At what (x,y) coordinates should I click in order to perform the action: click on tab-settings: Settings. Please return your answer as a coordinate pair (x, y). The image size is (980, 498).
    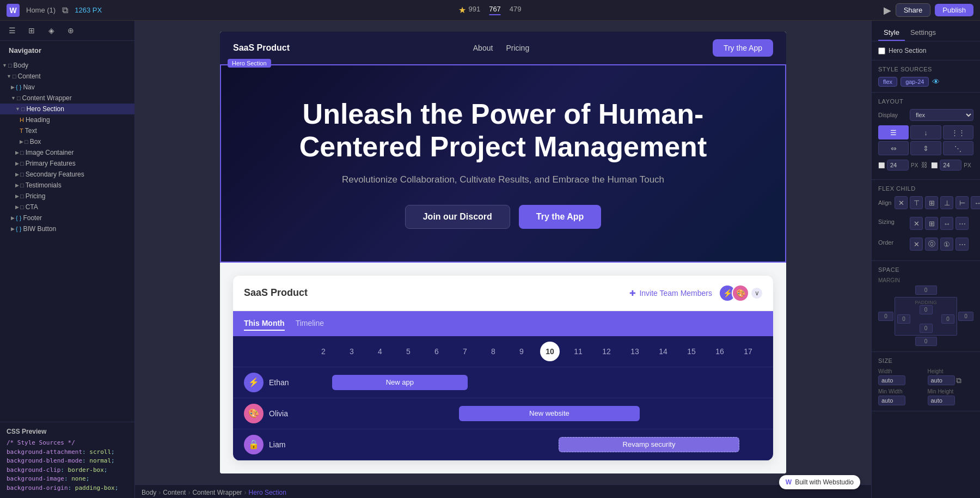
    Looking at the image, I should click on (923, 33).